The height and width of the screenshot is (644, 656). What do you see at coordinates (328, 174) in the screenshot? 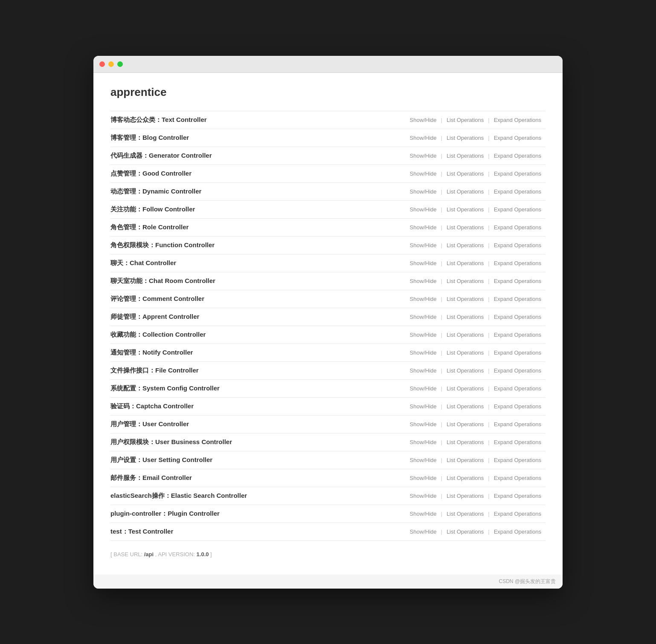
I see `table-row: 点赞管理：Good ControllerShow/Hide|List Opera…` at bounding box center [328, 174].